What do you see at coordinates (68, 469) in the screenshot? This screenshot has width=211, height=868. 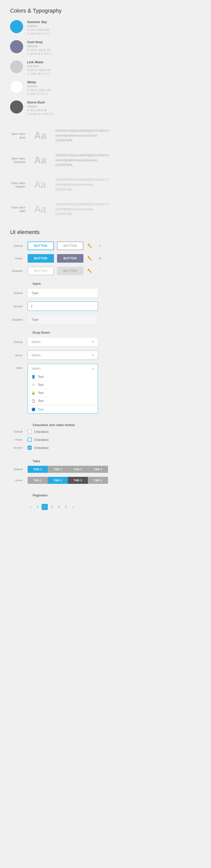 I see `tabs-default-group: TAB 1 TAB 2 TAB 3 TAB 4` at bounding box center [68, 469].